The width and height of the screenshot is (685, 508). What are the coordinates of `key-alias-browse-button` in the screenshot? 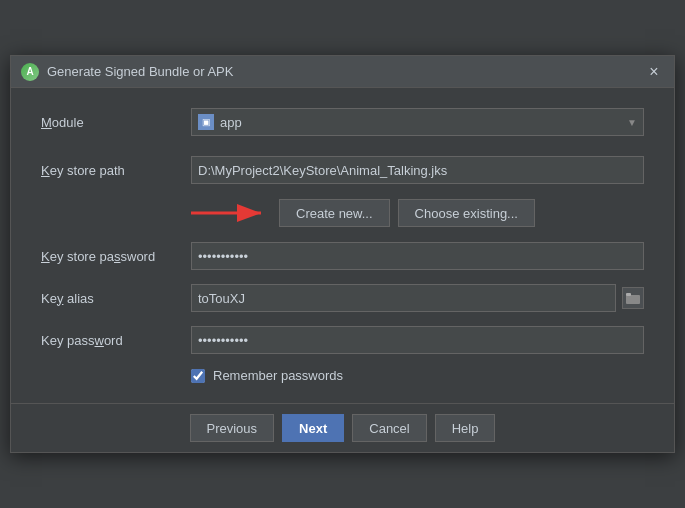 It's located at (633, 298).